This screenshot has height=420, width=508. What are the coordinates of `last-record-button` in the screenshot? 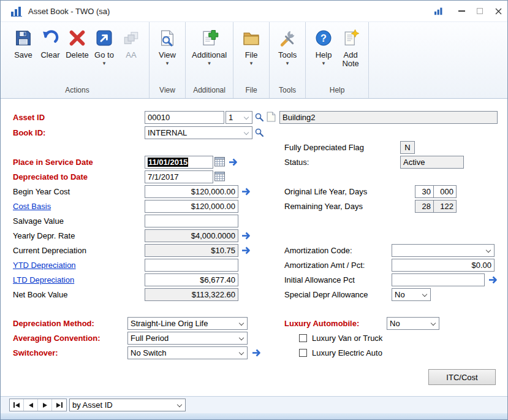 It's located at (59, 405).